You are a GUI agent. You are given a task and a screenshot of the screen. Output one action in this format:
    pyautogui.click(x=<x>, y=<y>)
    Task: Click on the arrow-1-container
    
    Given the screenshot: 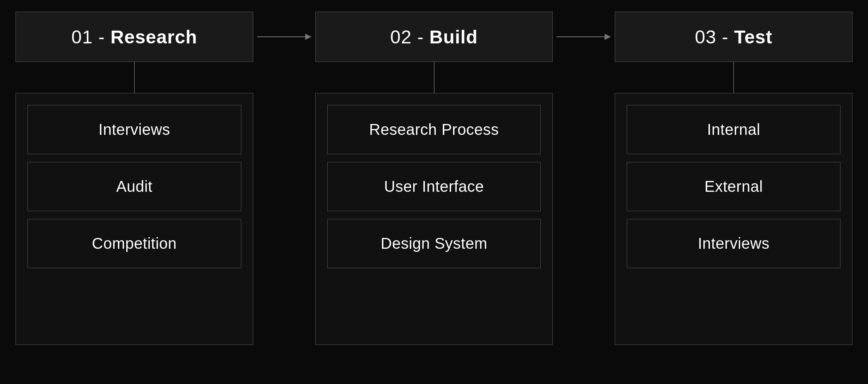 What is the action you would take?
    pyautogui.click(x=284, y=37)
    